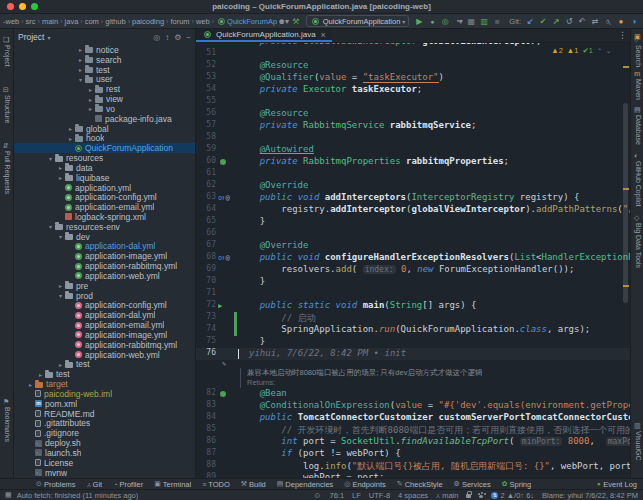 Image resolution: width=643 pixels, height=500 pixels. I want to click on search-everywhere-icon, so click(608, 22).